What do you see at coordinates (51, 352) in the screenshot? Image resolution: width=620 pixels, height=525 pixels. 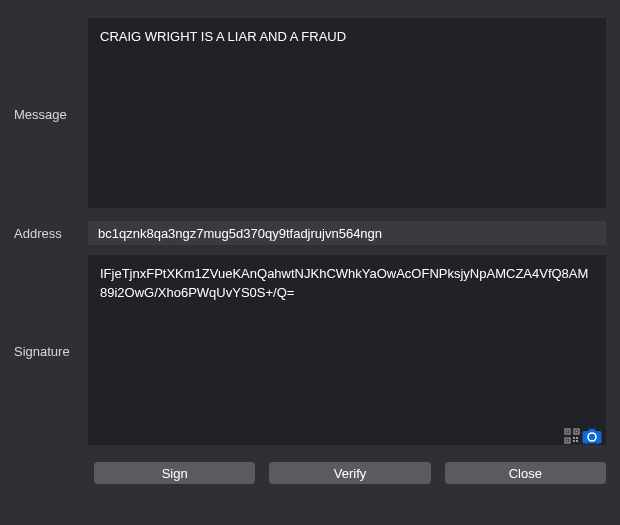 I see `signature-label: Signature` at bounding box center [51, 352].